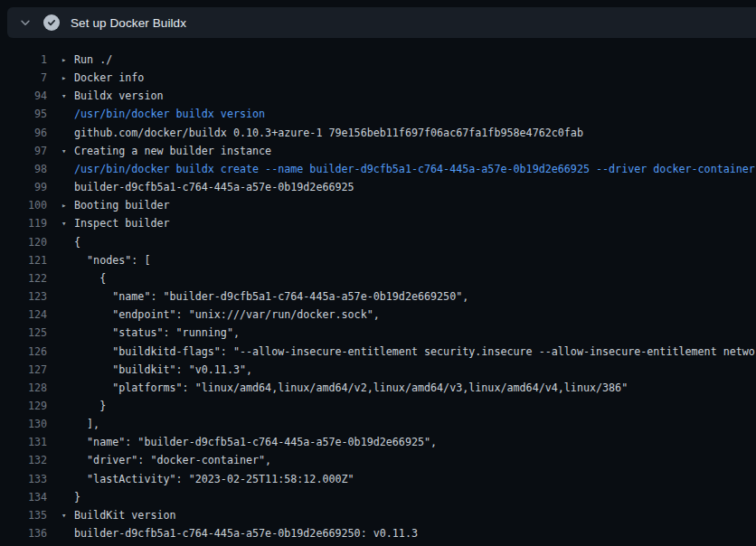 This screenshot has height=546, width=756. Describe the element at coordinates (378, 442) in the screenshot. I see `log-line: 131 "name": "builder-d9cfb5a1-c764-445a-…` at that location.